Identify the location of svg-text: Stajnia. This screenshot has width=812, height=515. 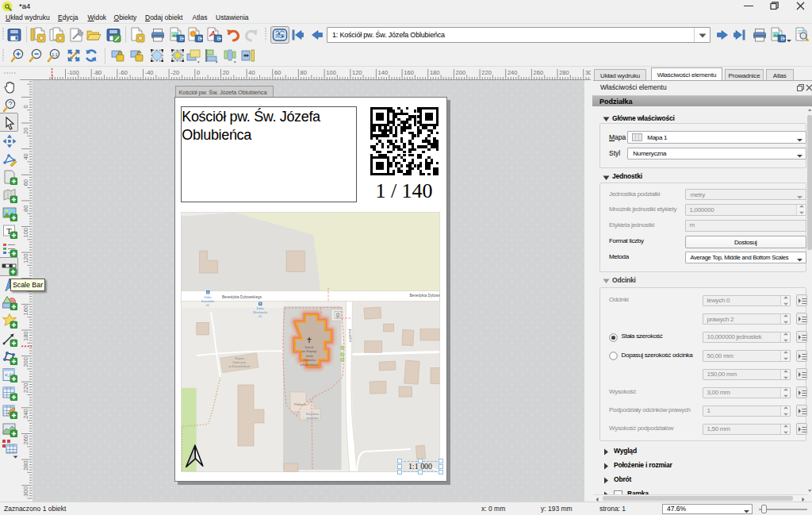
(239, 359).